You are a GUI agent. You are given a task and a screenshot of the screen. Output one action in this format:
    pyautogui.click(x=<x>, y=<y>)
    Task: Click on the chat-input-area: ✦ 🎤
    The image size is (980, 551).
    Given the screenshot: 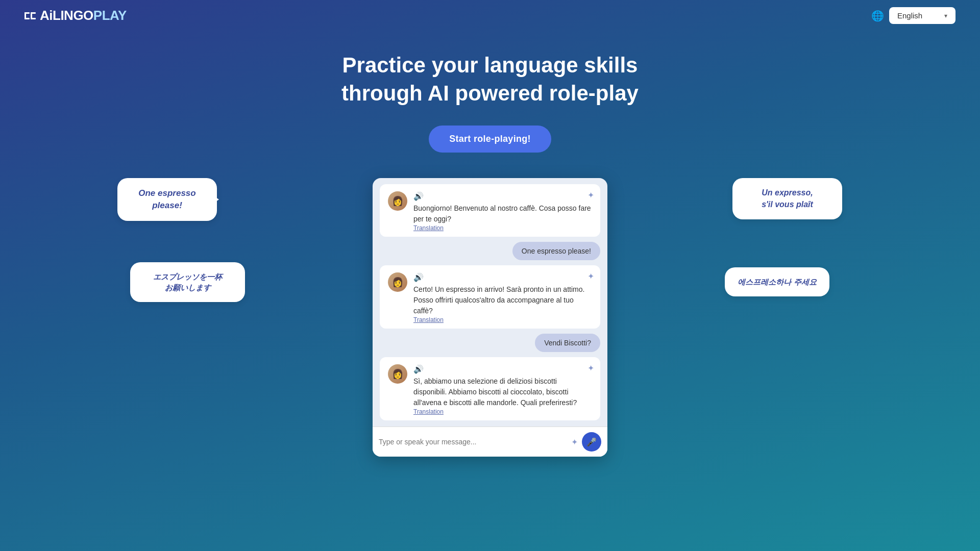 What is the action you would take?
    pyautogui.click(x=490, y=442)
    